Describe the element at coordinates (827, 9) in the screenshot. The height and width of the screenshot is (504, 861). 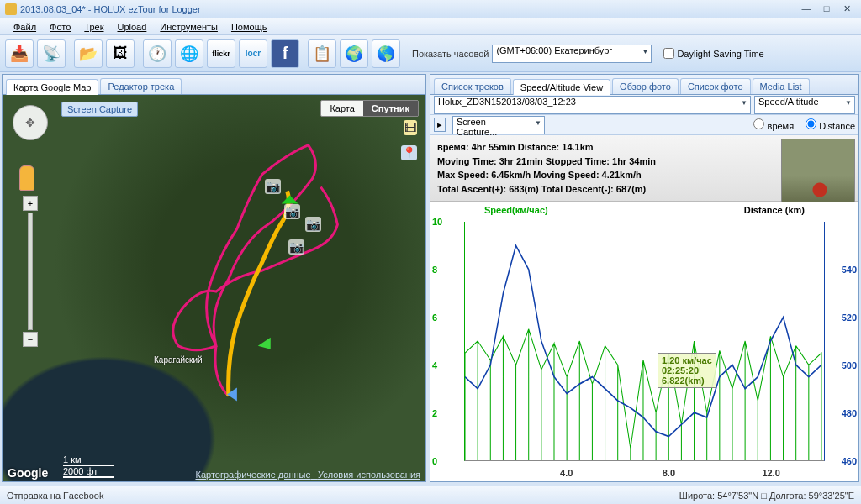
I see `maximize-button: □` at that location.